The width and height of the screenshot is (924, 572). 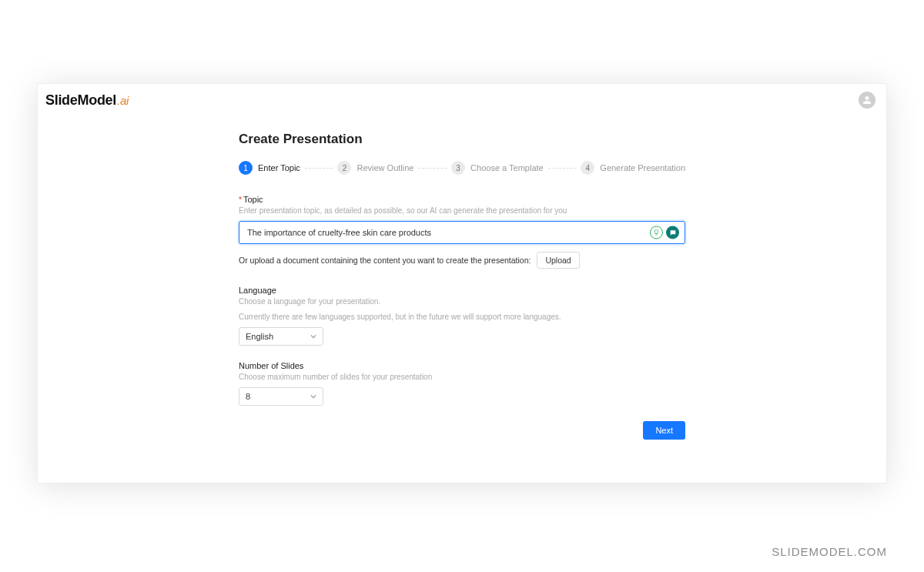 What do you see at coordinates (462, 302) in the screenshot?
I see `language-hint-1: Choose a language for your presentation.` at bounding box center [462, 302].